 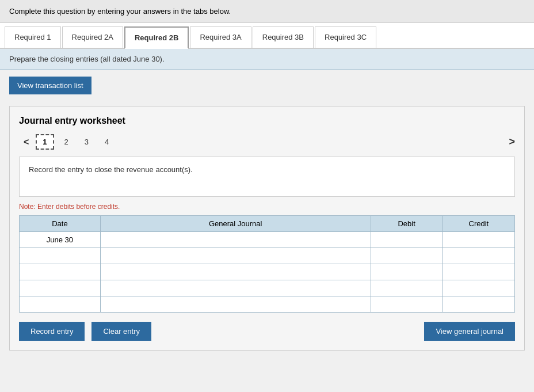 I want to click on date-cell-0: June 30, so click(x=60, y=240).